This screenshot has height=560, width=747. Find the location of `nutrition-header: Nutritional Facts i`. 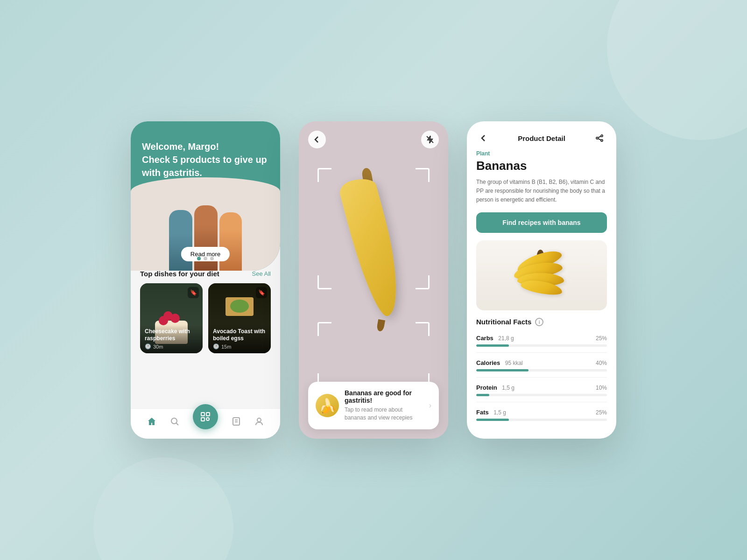

nutrition-header: Nutritional Facts i is located at coordinates (542, 322).